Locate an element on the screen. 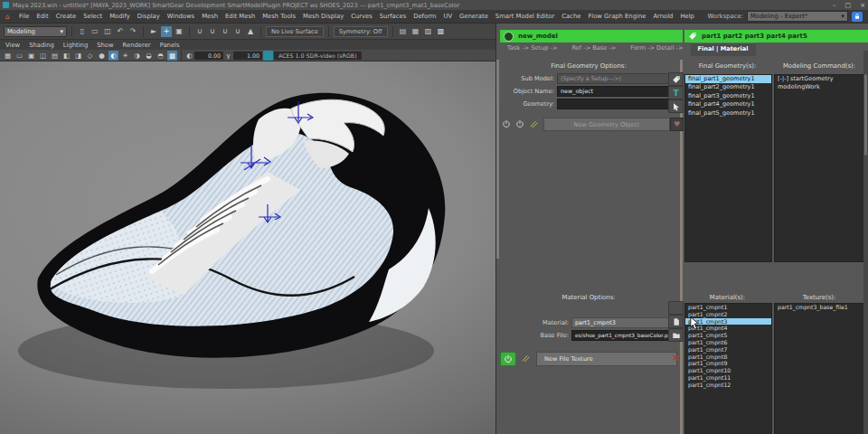 Image resolution: width=868 pixels, height=434 pixels. file-save-icon: ◫ is located at coordinates (108, 32).